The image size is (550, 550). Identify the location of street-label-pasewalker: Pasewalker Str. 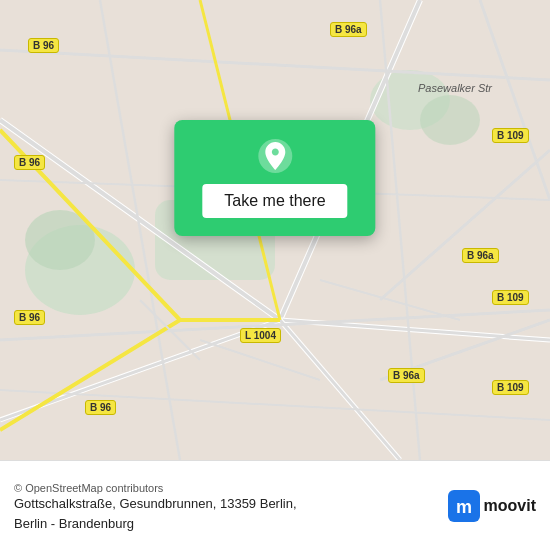
(455, 88).